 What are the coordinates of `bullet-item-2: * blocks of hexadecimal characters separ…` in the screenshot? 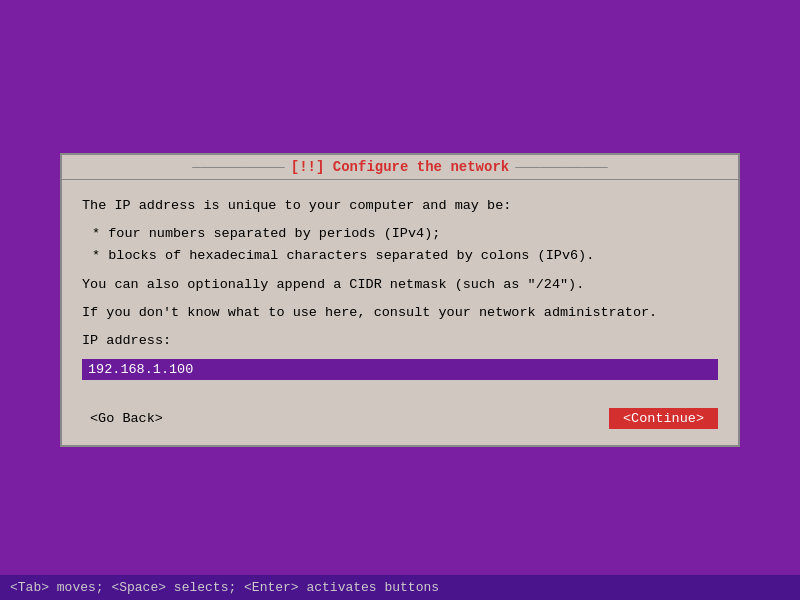 It's located at (405, 256).